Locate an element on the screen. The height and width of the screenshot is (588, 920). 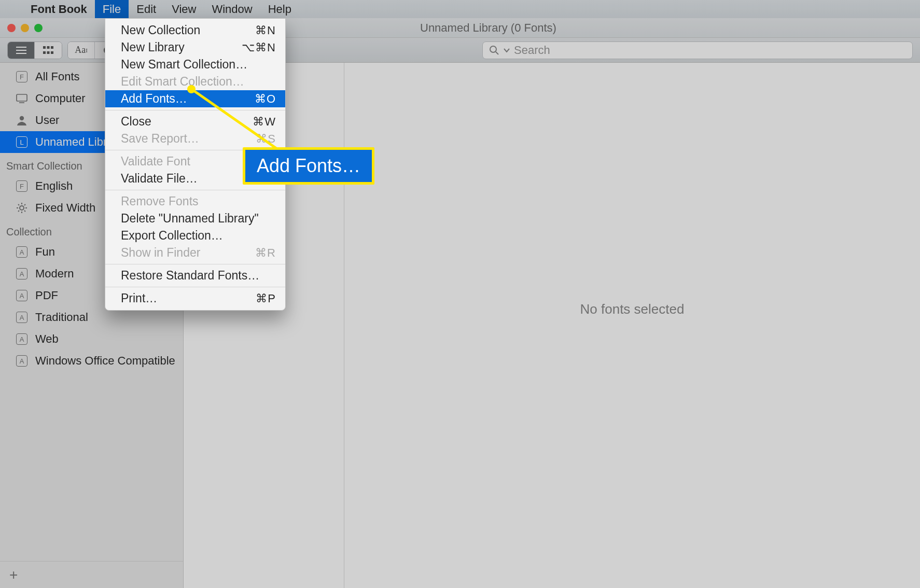
menu-item-restore-standard-fonts: Restore Standard Fonts… is located at coordinates (195, 276).